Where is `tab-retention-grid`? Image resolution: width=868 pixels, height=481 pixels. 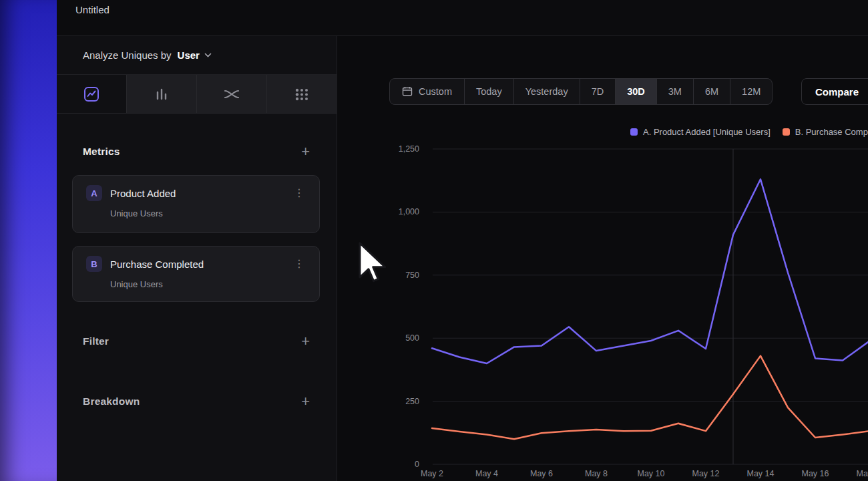
tab-retention-grid is located at coordinates (302, 94).